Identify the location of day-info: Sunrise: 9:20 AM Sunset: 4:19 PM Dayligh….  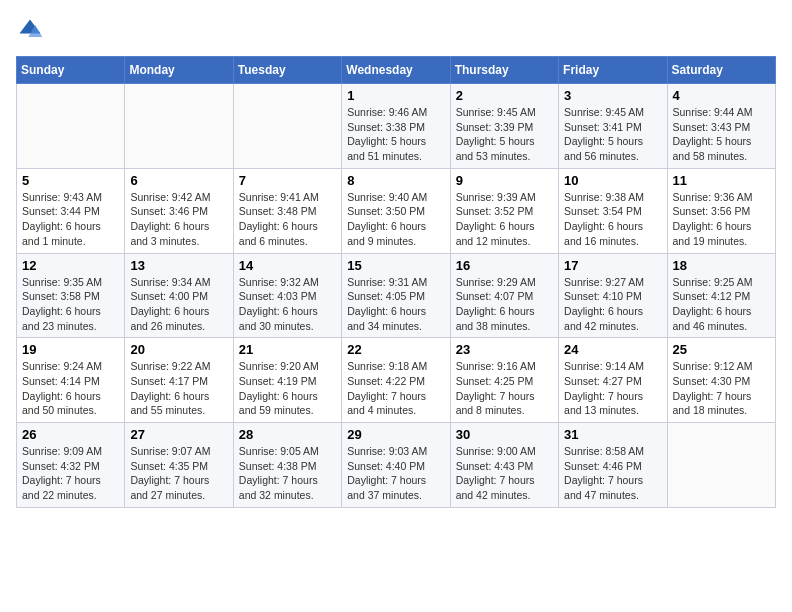
(288, 388).